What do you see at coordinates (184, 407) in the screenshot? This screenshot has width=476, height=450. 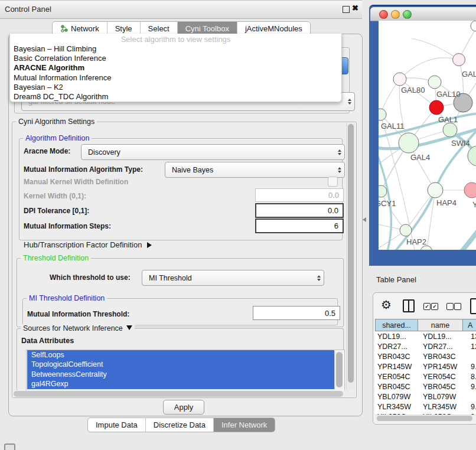 I see `apply-label: Apply` at bounding box center [184, 407].